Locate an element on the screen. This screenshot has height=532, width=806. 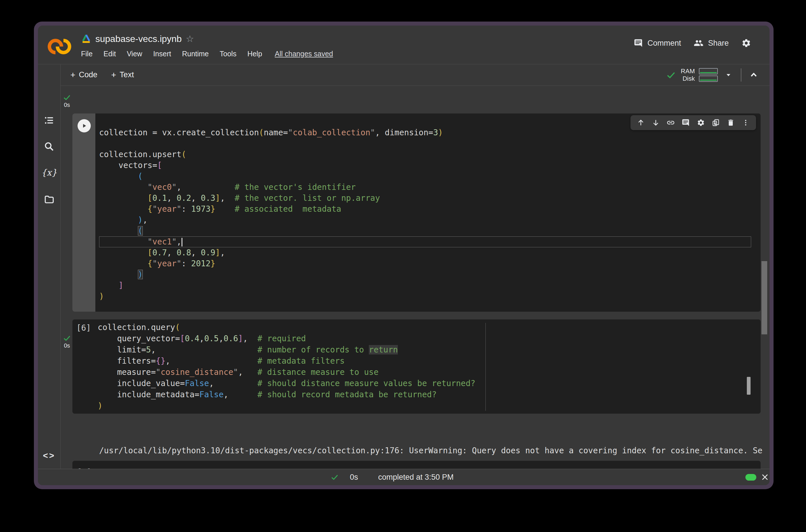
cell2-success-check-icon is located at coordinates (67, 339).